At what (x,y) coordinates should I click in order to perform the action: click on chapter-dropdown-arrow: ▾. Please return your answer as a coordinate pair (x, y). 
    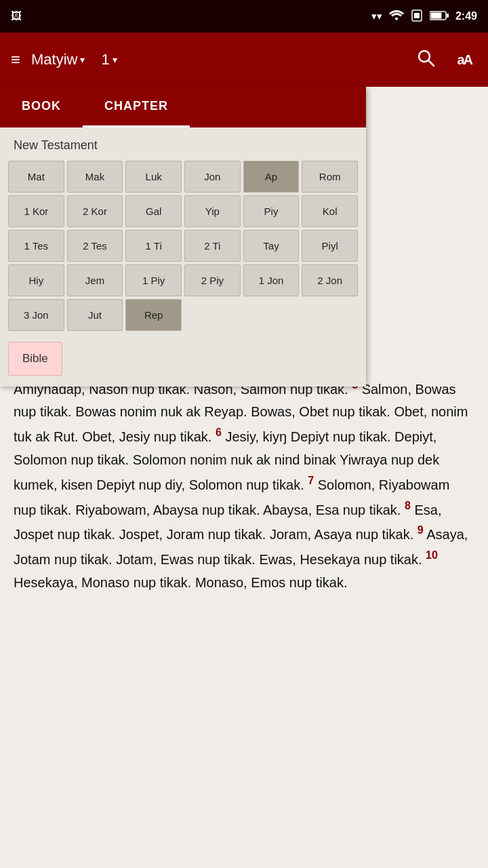
    Looking at the image, I should click on (115, 60).